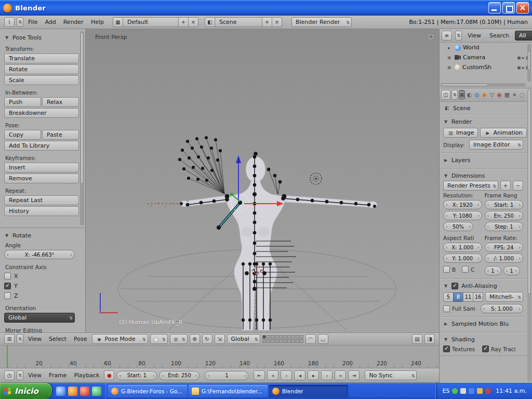 Image resolution: width=532 pixels, height=399 pixels. I want to click on frame-end-field: End: 250, so click(179, 376).